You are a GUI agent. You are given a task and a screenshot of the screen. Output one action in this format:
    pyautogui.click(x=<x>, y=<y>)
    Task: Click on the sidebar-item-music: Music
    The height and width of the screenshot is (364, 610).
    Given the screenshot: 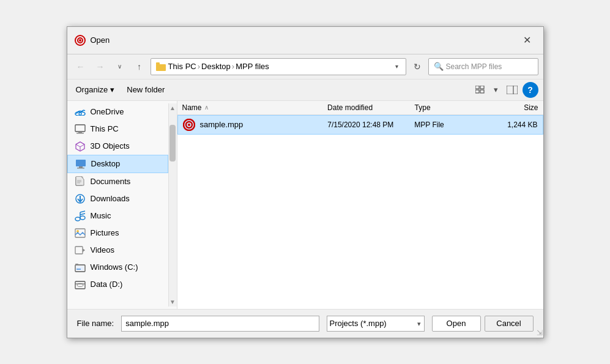 What is the action you would take?
    pyautogui.click(x=117, y=216)
    